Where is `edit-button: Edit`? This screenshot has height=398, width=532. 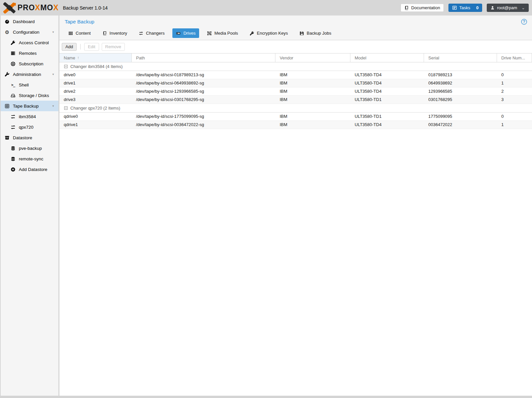
edit-button: Edit is located at coordinates (91, 47).